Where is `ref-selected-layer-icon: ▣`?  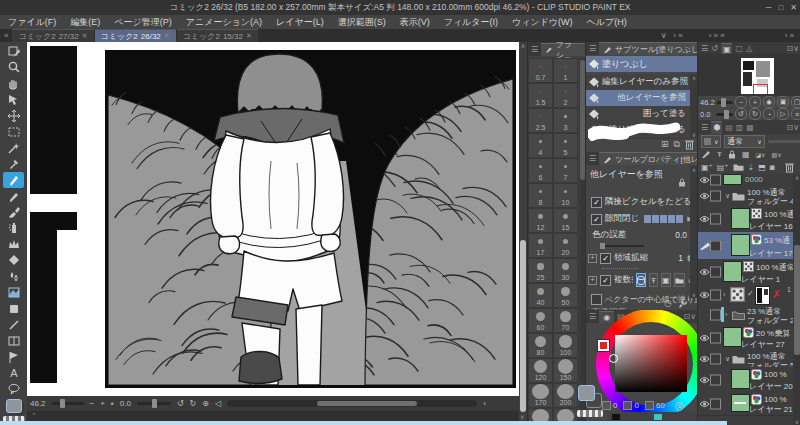
ref-selected-layer-icon: ▣ is located at coordinates (666, 280).